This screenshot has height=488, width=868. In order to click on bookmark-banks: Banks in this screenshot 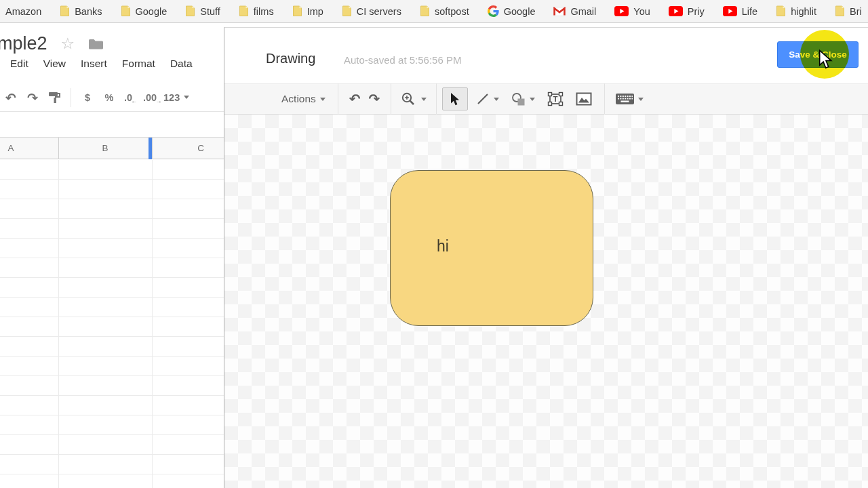, I will do `click(81, 11)`.